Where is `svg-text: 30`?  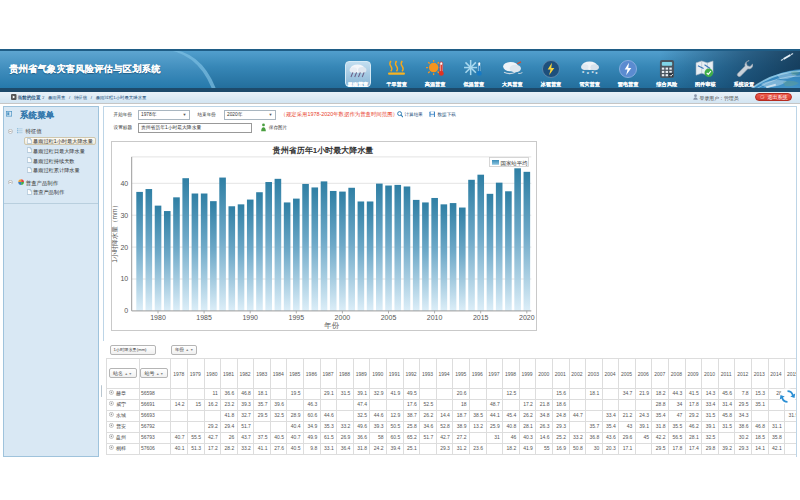
svg-text: 30 is located at coordinates (124, 214).